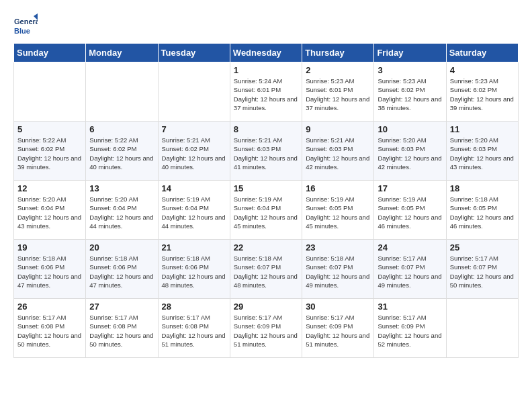  What do you see at coordinates (122, 247) in the screenshot?
I see `day-number: 20` at bounding box center [122, 247].